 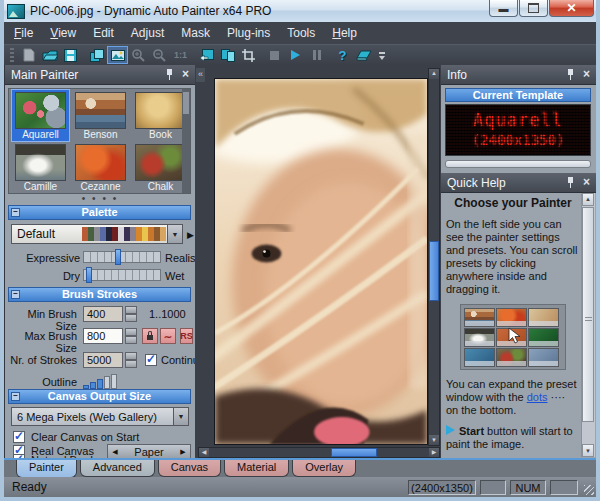 What do you see at coordinates (274, 55) in the screenshot?
I see `stop-button` at bounding box center [274, 55].